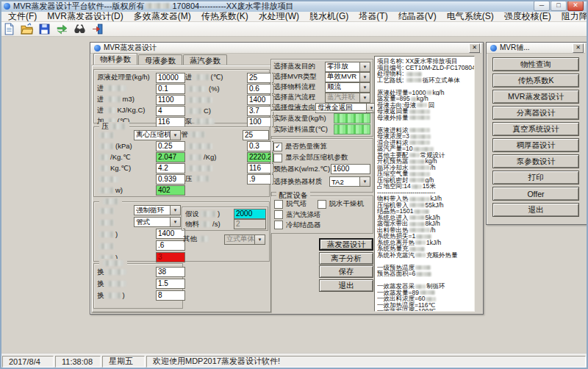  What do you see at coordinates (260, 89) in the screenshot?
I see `value-field: 0.6` at bounding box center [260, 89].